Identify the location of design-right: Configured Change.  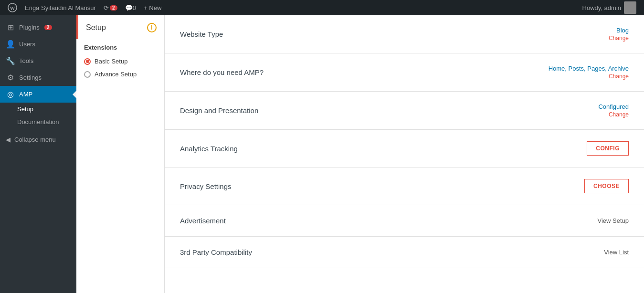
(613, 111).